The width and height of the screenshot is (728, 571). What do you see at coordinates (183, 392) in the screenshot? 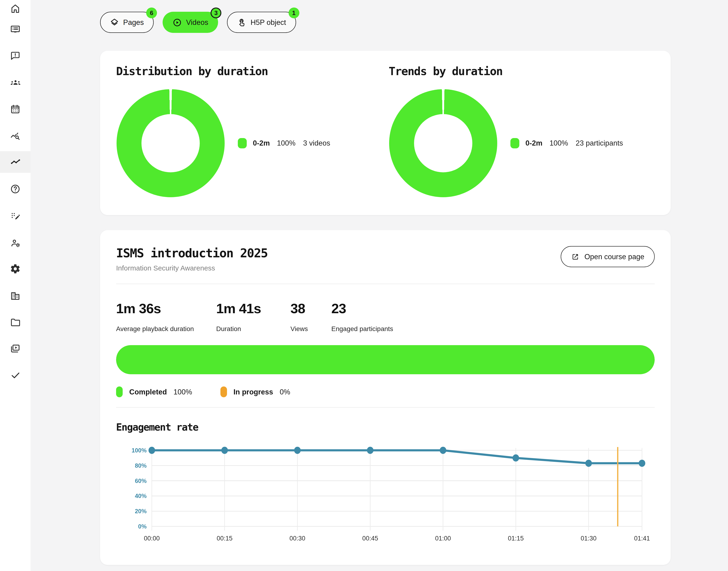
I see `completed-value: 100%` at bounding box center [183, 392].